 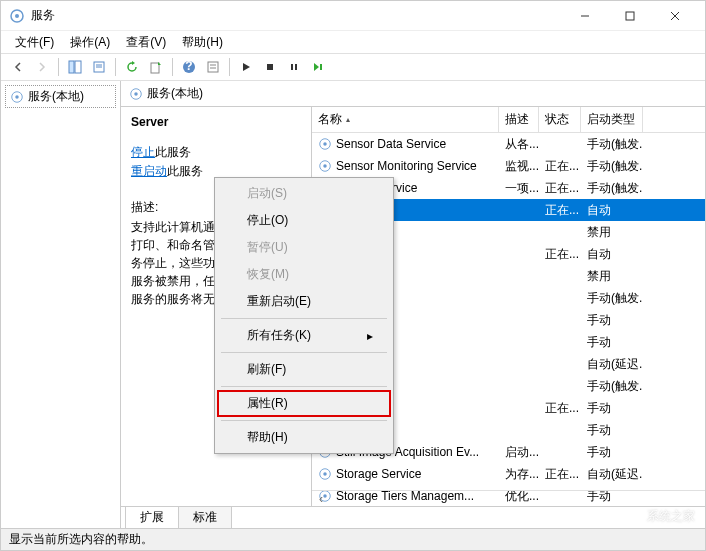 What do you see at coordinates (146, 42) in the screenshot?
I see `menu-view: 查看(V)` at bounding box center [146, 42].